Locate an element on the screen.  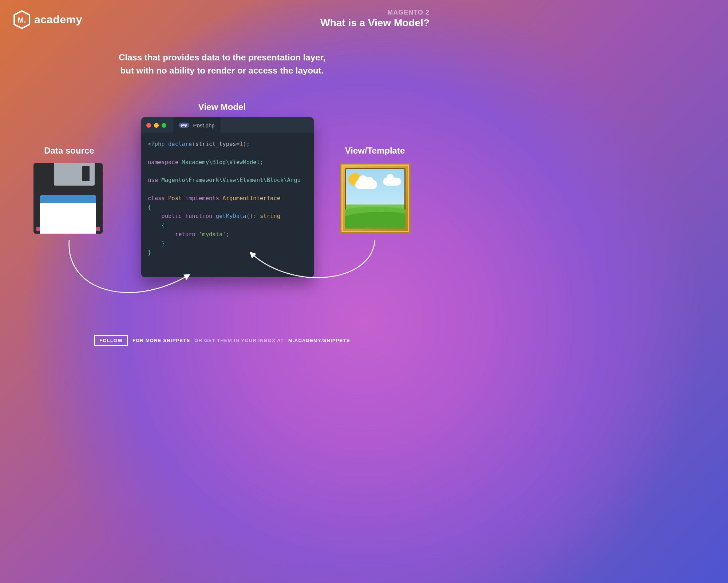
header-category: MAGENTO 2 is located at coordinates (375, 12).